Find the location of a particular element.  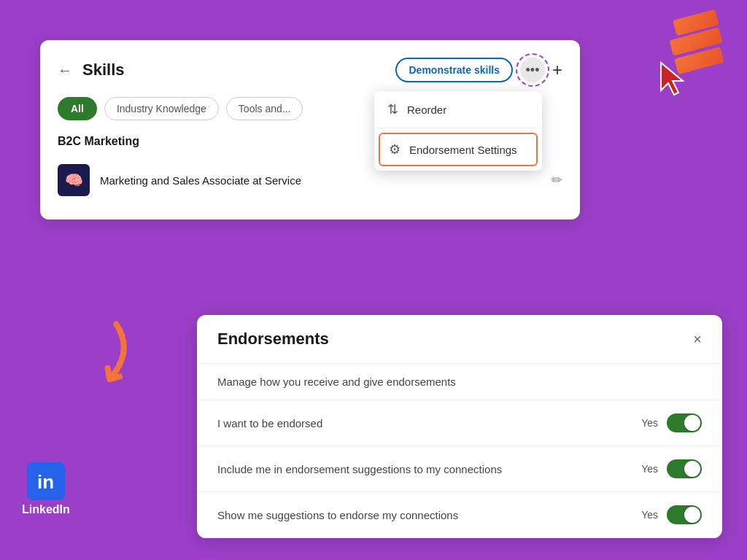

linkedin-icon: in is located at coordinates (46, 481).